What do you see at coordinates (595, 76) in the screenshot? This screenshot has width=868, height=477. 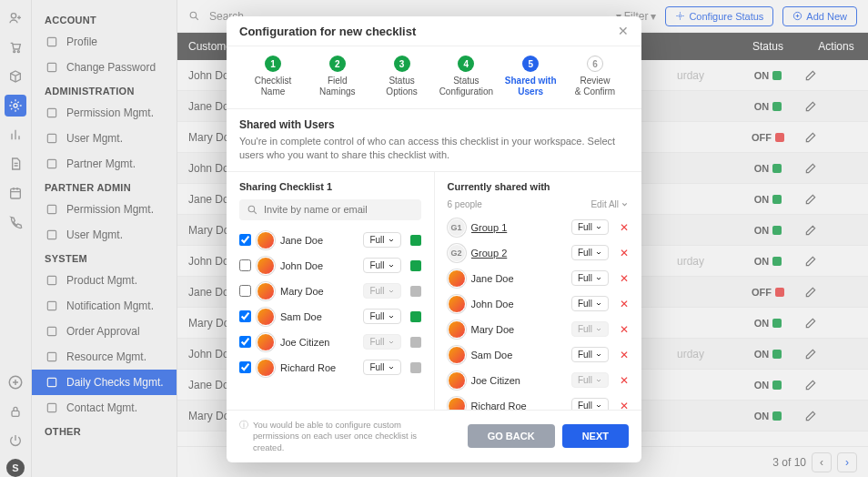 I see `step: 6Review& Confirm` at bounding box center [595, 76].